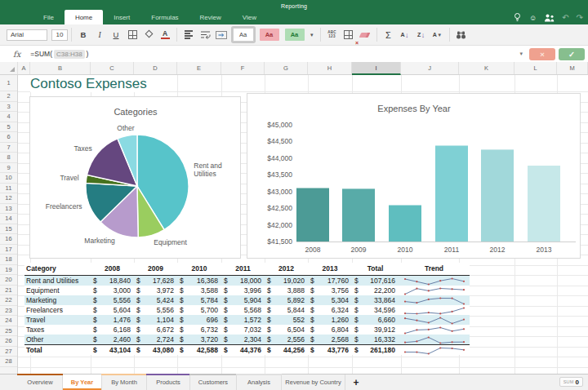  What do you see at coordinates (155, 330) in the screenshot?
I see `value-cell: $6,672` at bounding box center [155, 330].